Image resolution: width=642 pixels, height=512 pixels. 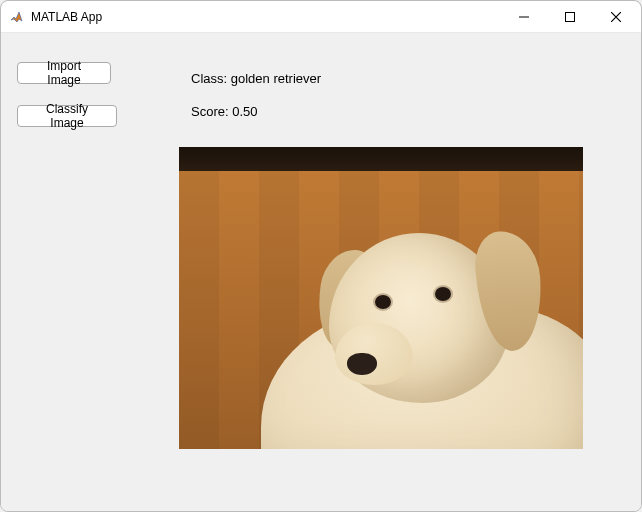 I want to click on close-button, so click(x=616, y=17).